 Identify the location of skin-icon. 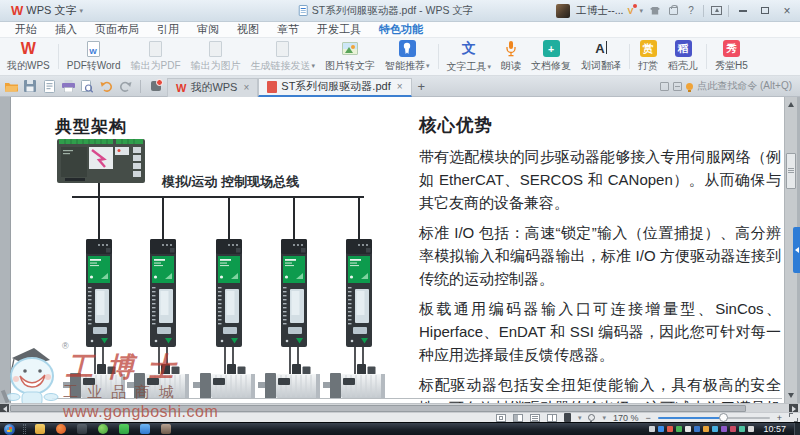
(655, 11).